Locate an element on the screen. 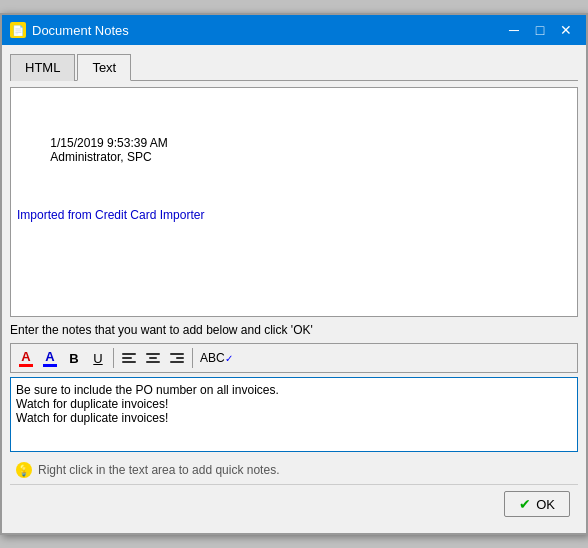 The image size is (588, 548). bold-button: B is located at coordinates (74, 358).